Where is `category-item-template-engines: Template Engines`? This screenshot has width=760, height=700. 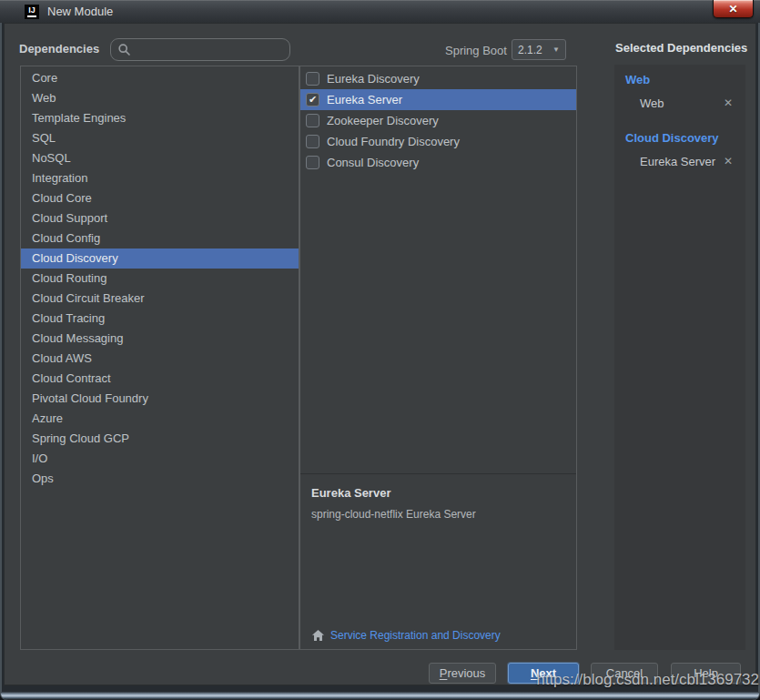
category-item-template-engines: Template Engines is located at coordinates (160, 118).